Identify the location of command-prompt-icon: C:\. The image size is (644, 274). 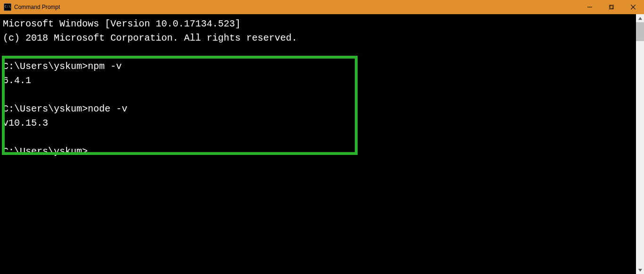
(8, 7).